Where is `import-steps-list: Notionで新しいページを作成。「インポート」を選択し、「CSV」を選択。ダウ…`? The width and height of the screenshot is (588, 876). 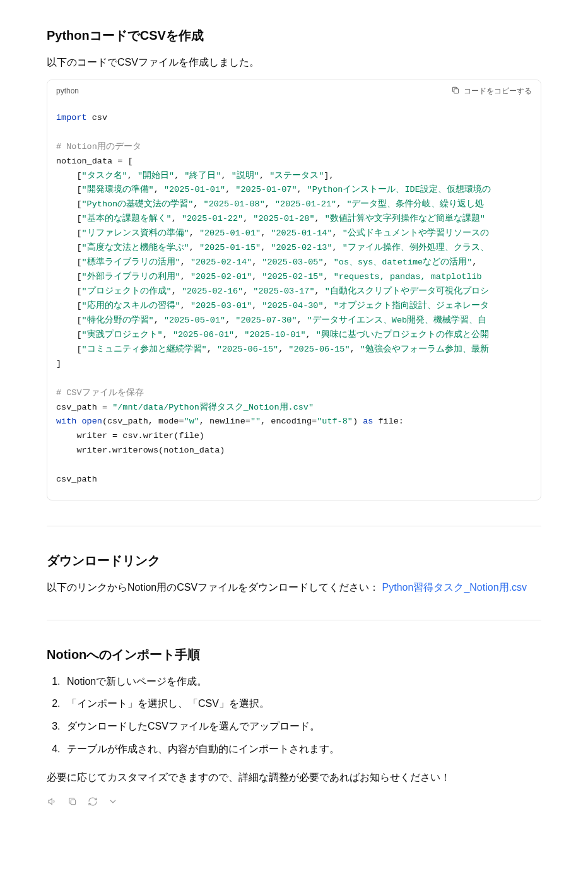 import-steps-list: Notionで新しいページを作成。「インポート」を選択し、「CSV」を選択。ダウ… is located at coordinates (294, 715).